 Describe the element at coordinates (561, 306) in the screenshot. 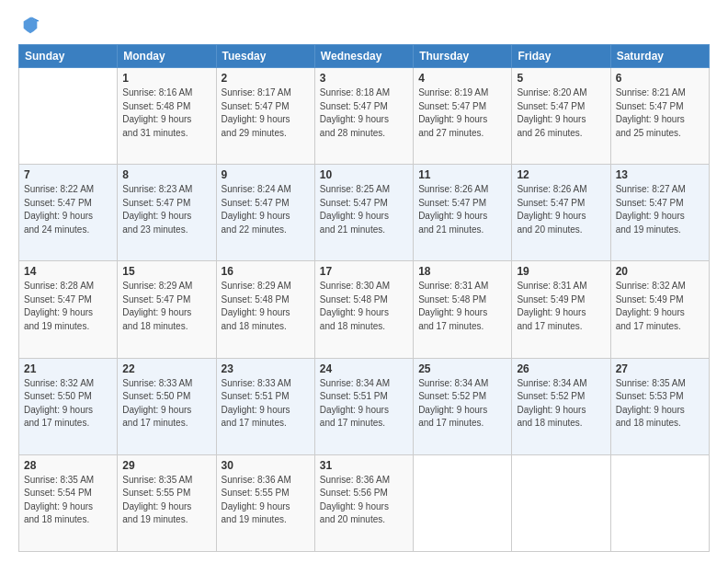

I see `day-info: Sunrise: 8:31 AMSunset: 5:49 PMDaylight:…` at that location.